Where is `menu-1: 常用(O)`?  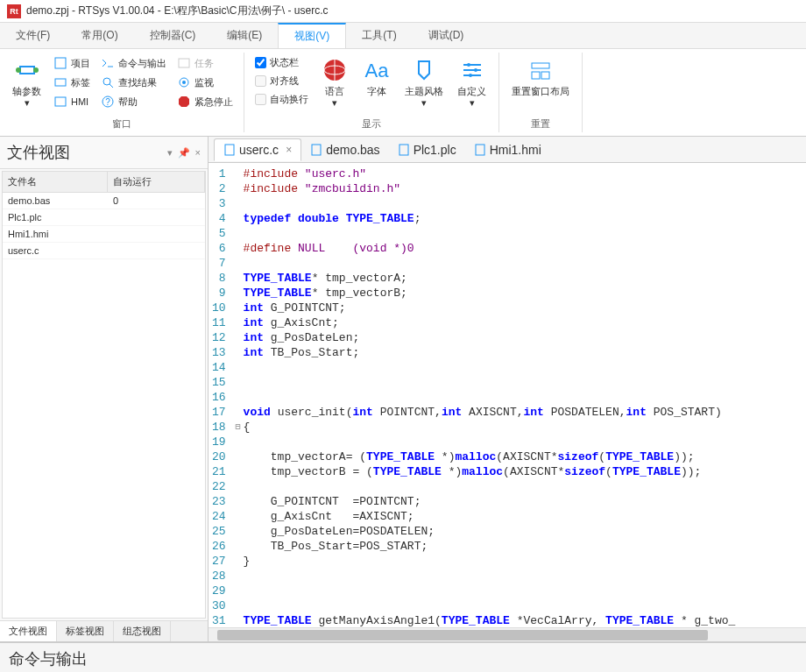 menu-1: 常用(O) is located at coordinates (100, 35).